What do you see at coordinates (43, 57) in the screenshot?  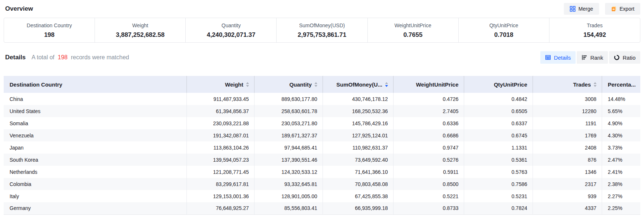 I see `records-summary-prefix: A total of` at bounding box center [43, 57].